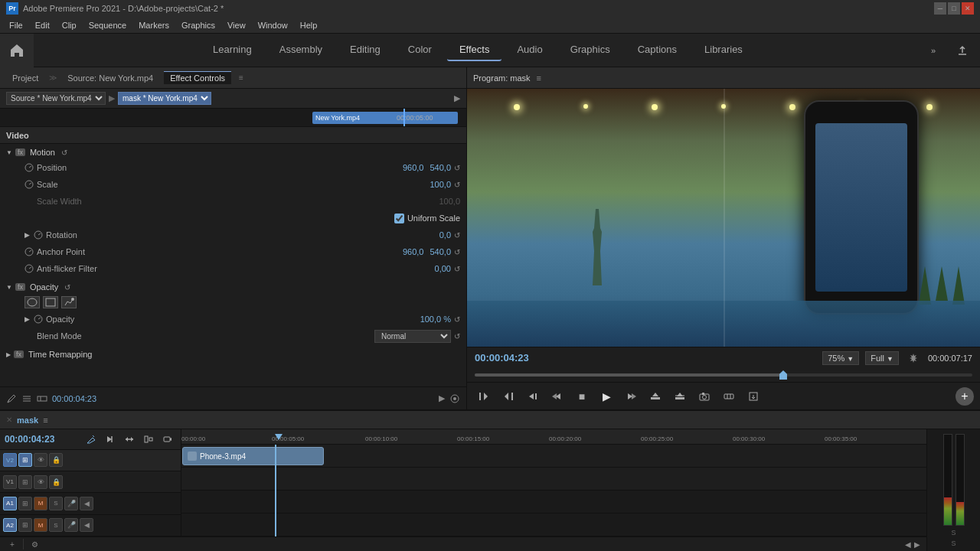 The height and width of the screenshot is (551, 980). What do you see at coordinates (502, 358) in the screenshot?
I see `monitor-timecode: 00:00:04:23` at bounding box center [502, 358].